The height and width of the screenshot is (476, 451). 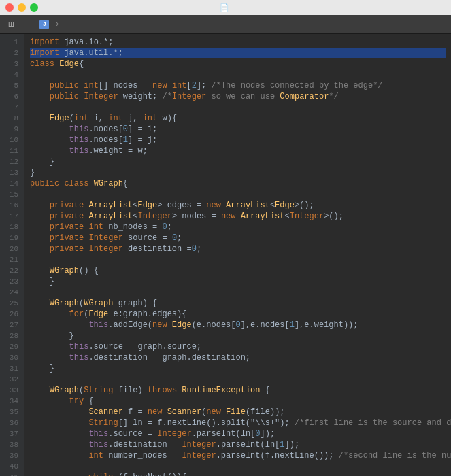 What do you see at coordinates (238, 227) in the screenshot?
I see `code-line-18: private int nb_nodes = 0;` at bounding box center [238, 227].